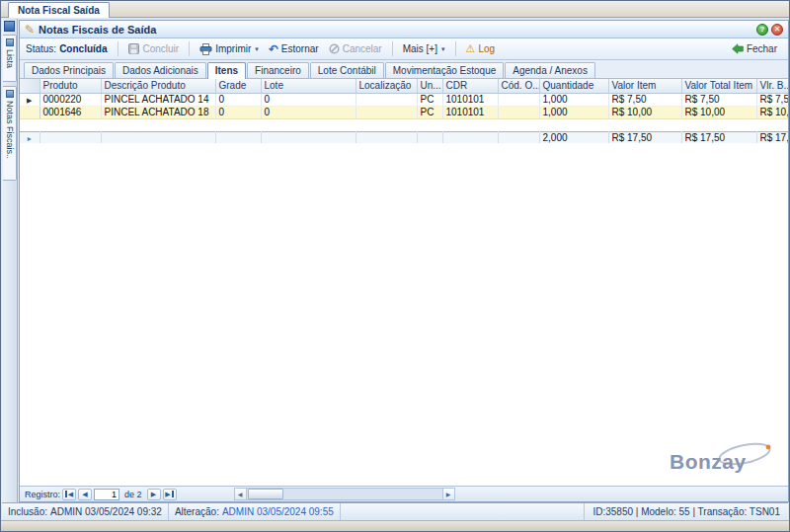 The width and height of the screenshot is (790, 532). I want to click on imprimir-button: Imprimir▾, so click(229, 49).